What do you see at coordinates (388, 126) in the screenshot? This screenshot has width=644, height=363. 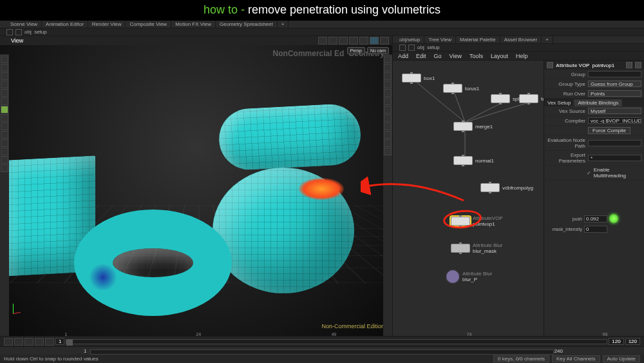 I see `vrb9` at bounding box center [388, 126].